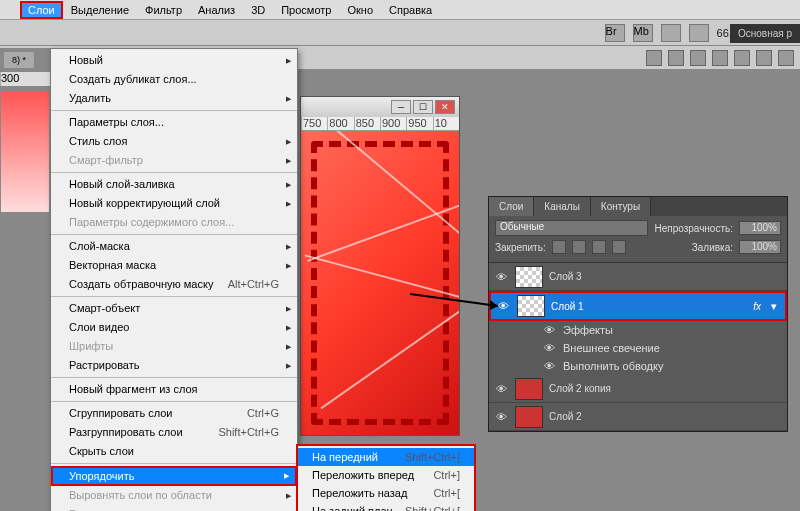 The height and width of the screenshot is (511, 800). What do you see at coordinates (572, 228) in the screenshot?
I see `blend-mode-select: Обычные` at bounding box center [572, 228].